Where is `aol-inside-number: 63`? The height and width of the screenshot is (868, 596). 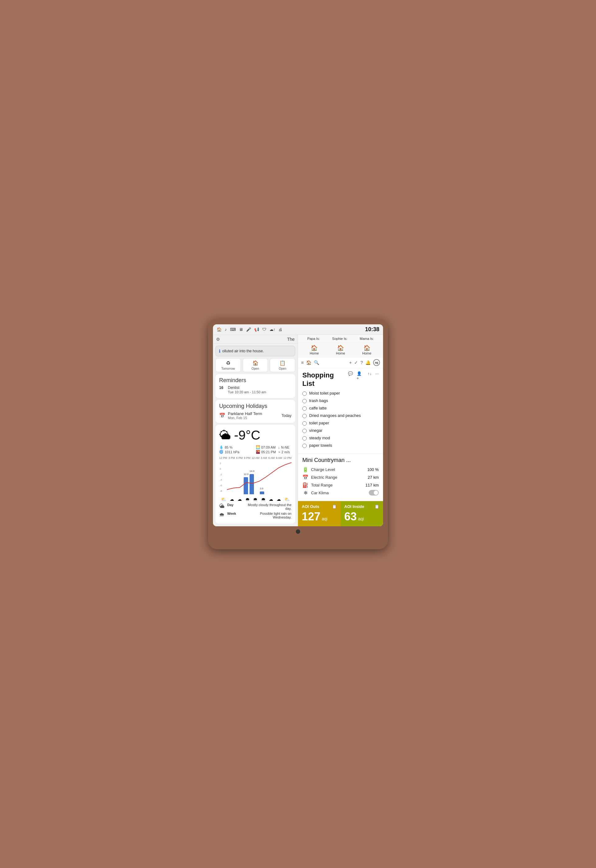 aol-inside-number: 63 is located at coordinates (350, 516).